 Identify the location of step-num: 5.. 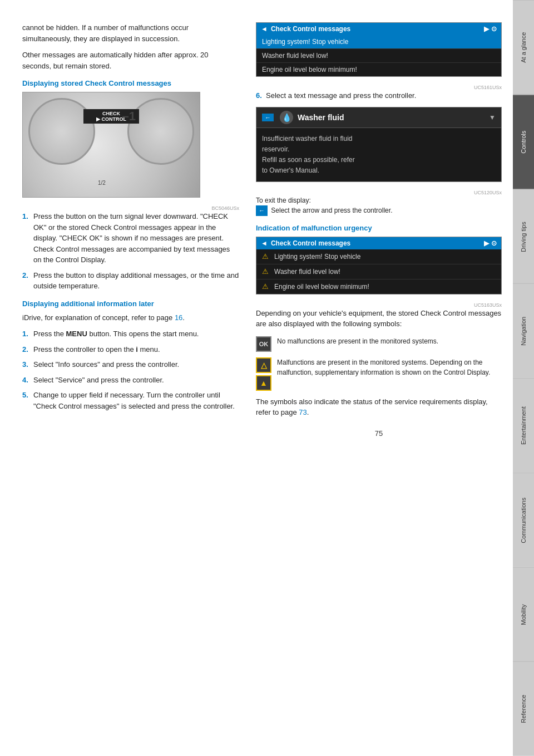
(26, 401).